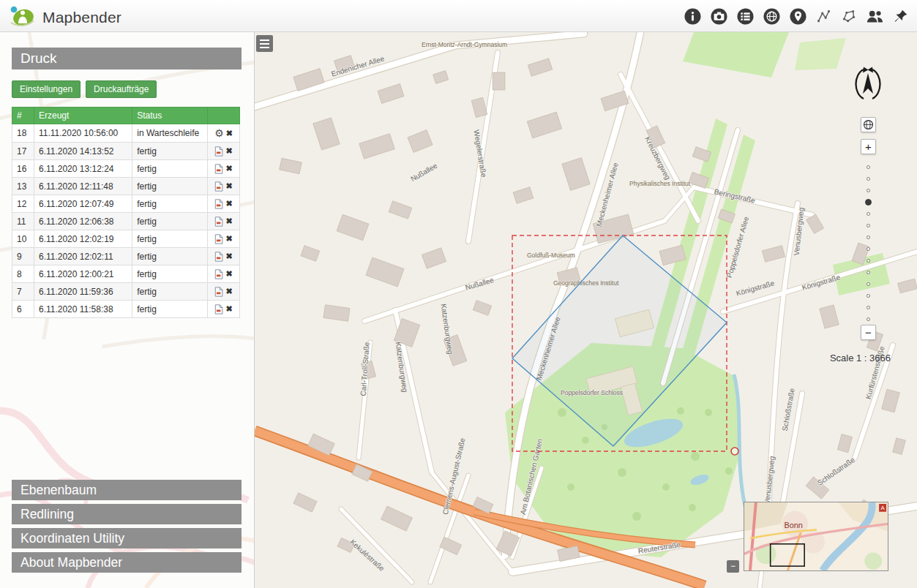  I want to click on zoom-out-button: −, so click(868, 332).